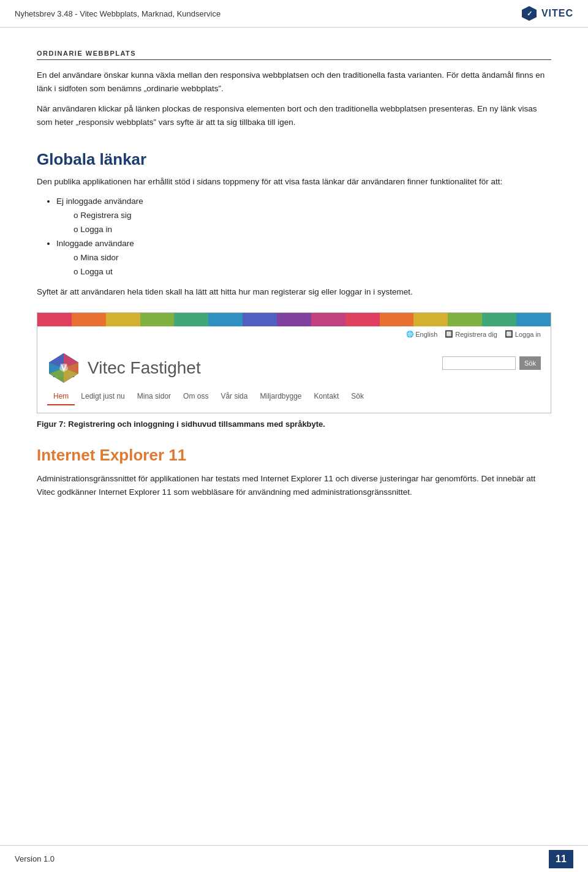 The height and width of the screenshot is (872, 588). Describe the element at coordinates (294, 89) in the screenshot. I see `ordinarie-section: ORDINARIE WEBBPLATS En del användare öns…` at that location.